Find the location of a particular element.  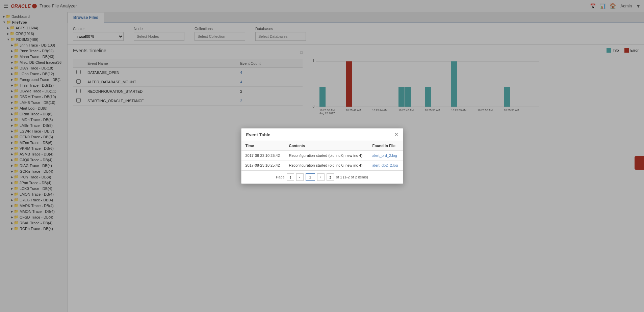

modal-close-button: × is located at coordinates (396, 135).